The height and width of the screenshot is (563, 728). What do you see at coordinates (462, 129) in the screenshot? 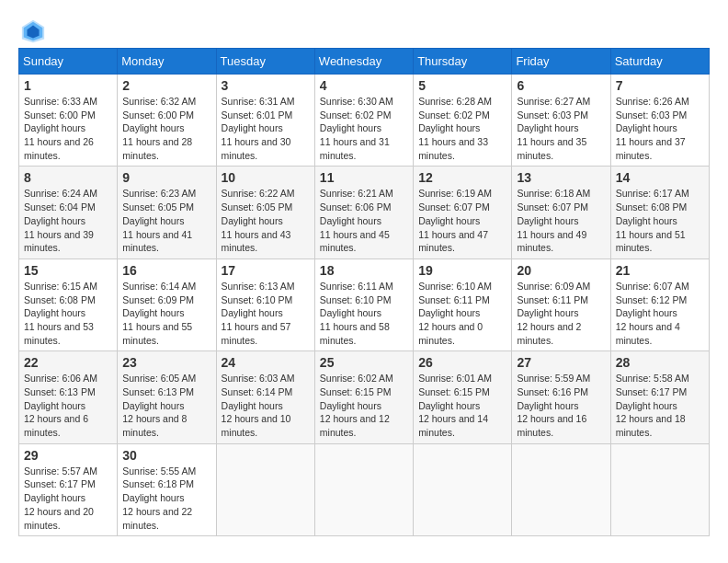
I see `day-info: Sunrise: 6:28 AMSunset: 6:02 PMDaylight …` at bounding box center [462, 129].